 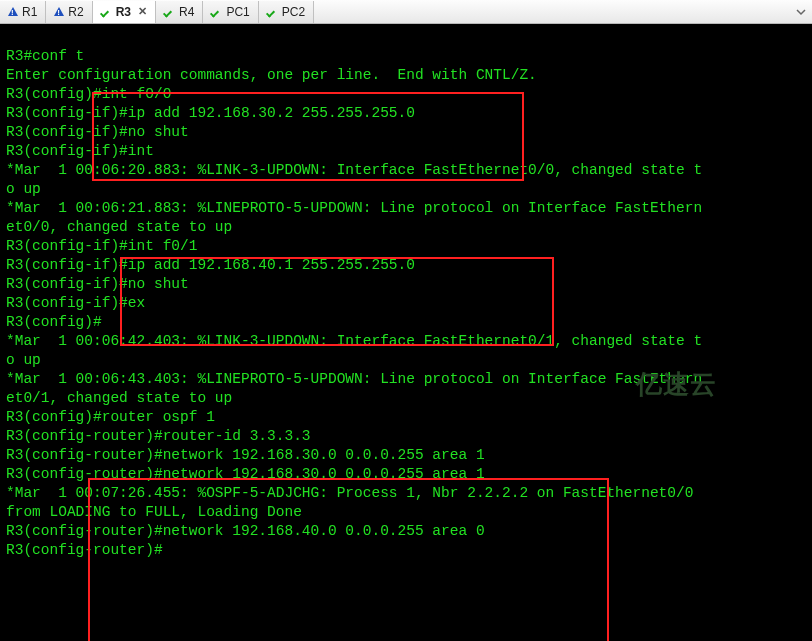 I want to click on tab-pc2: PC2, so click(x=286, y=12).